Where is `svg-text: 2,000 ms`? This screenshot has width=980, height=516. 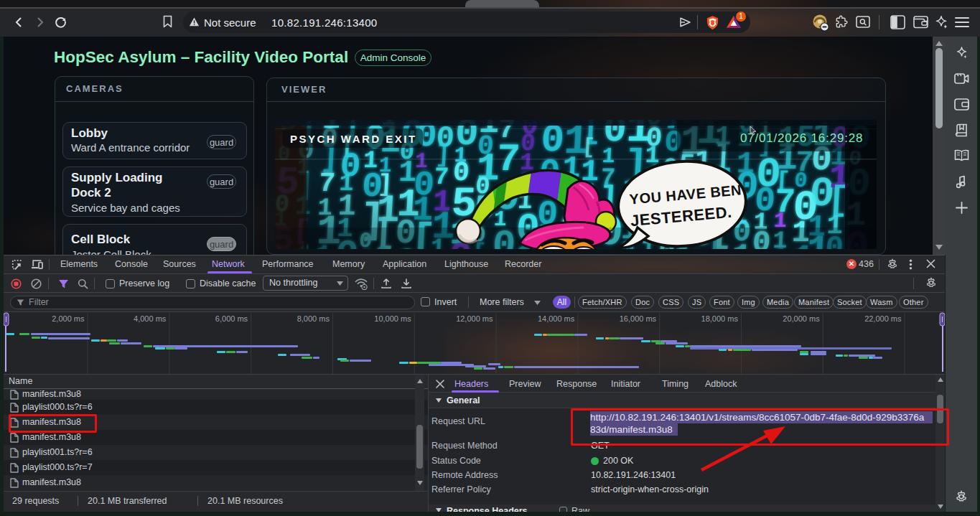 svg-text: 2,000 ms is located at coordinates (68, 319).